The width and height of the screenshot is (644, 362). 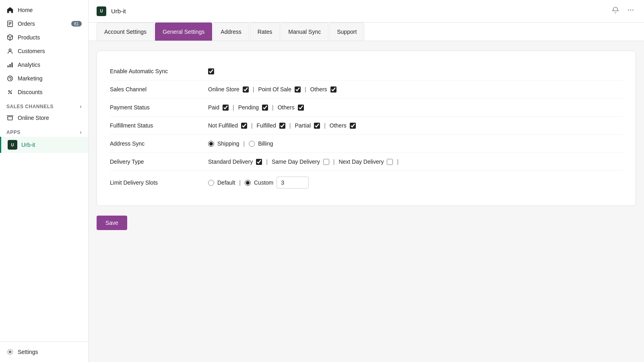 I want to click on store-icon, so click(x=10, y=118).